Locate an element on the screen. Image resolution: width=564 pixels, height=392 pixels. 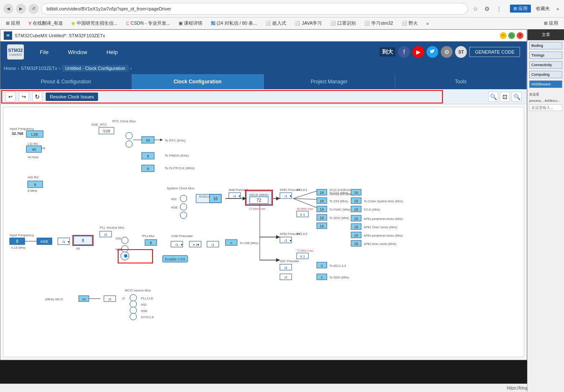
apps-icon: ⊞ is located at coordinates (8, 23).